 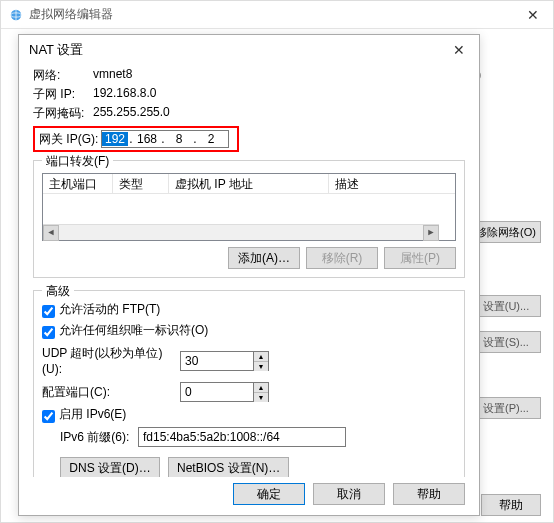 I want to click on horizontal-scrollbar: ◄ ►, so click(x=241, y=232).